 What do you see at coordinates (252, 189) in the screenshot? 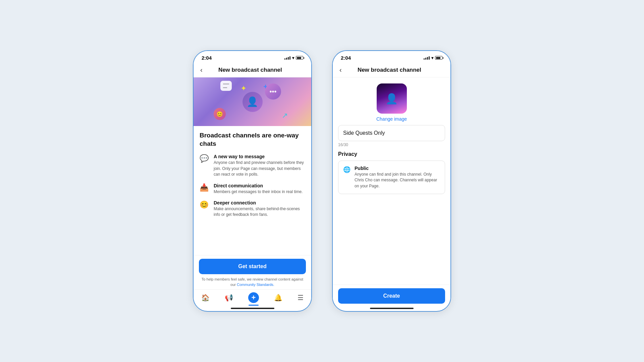
I see `feature-item-2: 📥 Direct communication Members get messa…` at bounding box center [252, 189].